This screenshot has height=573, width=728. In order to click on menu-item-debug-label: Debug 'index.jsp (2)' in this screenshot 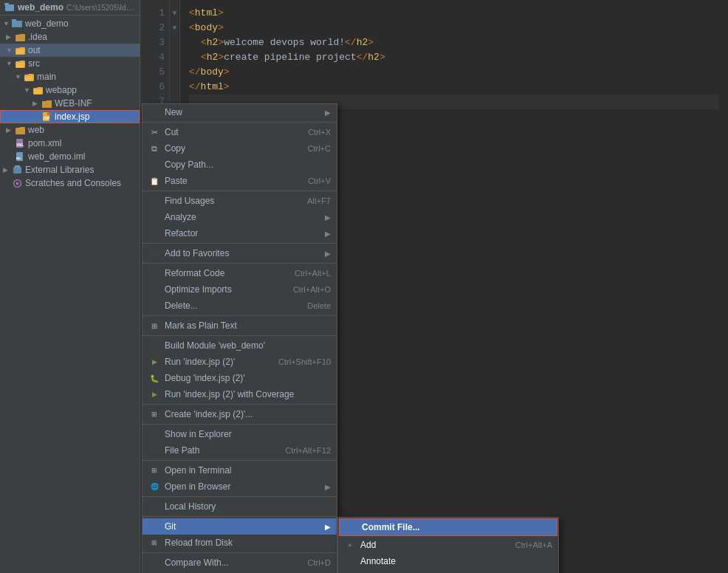, I will do `click(248, 378)`.